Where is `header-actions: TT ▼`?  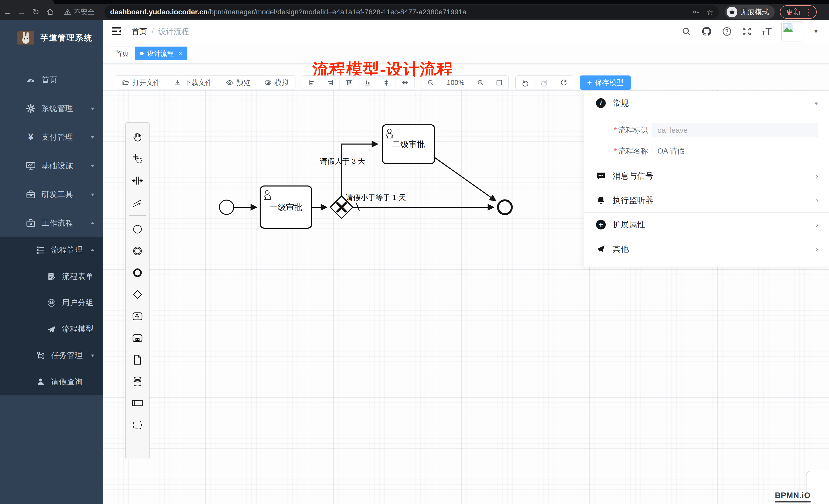
header-actions: TT ▼ is located at coordinates (750, 32).